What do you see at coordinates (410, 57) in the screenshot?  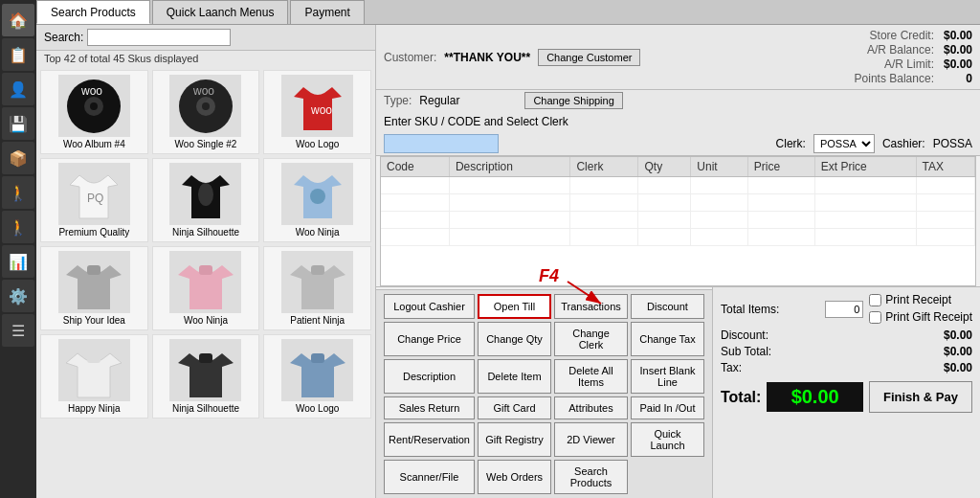 I see `customer-label: Customer:` at bounding box center [410, 57].